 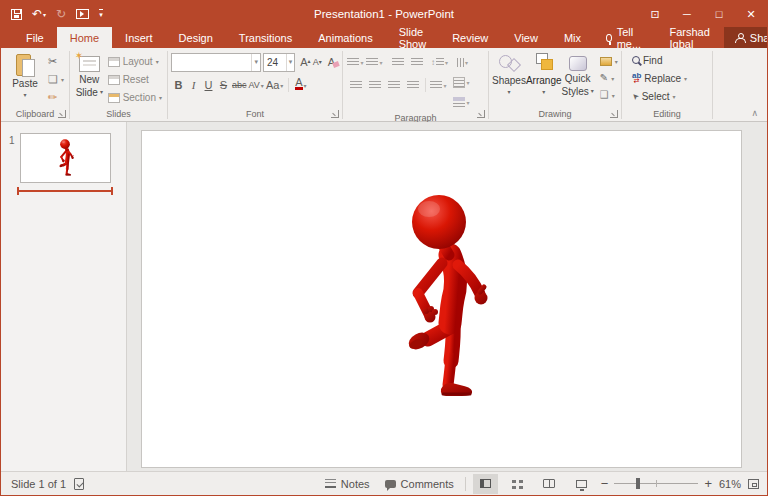 What do you see at coordinates (62, 80) in the screenshot?
I see `copy-dropdown-icon: ▾` at bounding box center [62, 80].